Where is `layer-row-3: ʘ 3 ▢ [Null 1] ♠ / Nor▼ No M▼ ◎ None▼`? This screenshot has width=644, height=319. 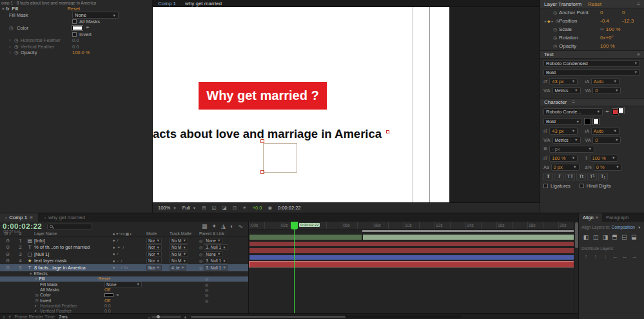
layer-row-3: ʘ 3 ▢ [Null 1] ♠ / Nor▼ No M▼ ◎ None▼ is located at coordinates (124, 254).